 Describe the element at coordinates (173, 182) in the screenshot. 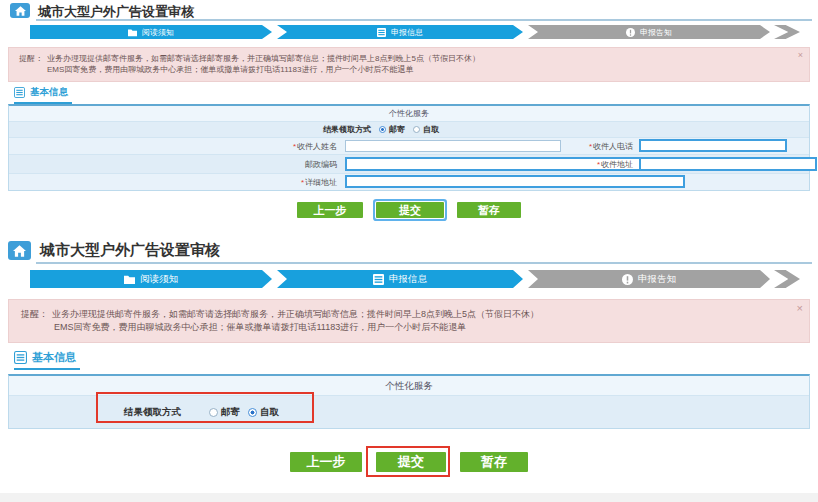

I see `detail-address-label: *详细地址` at that location.